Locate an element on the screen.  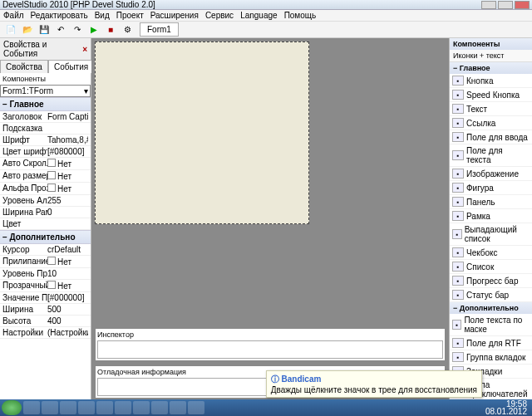
prop-row: Уровень Аль...255 is located at coordinates (45, 201).